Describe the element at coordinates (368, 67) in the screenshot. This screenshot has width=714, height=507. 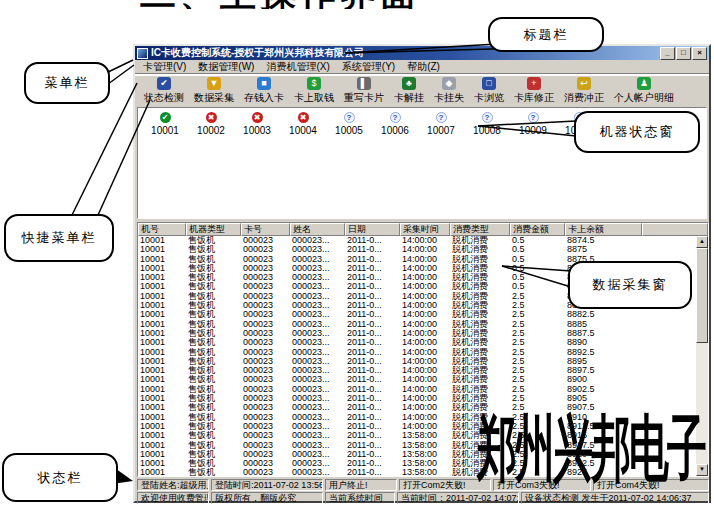
I see `menu-item: 系统管理(Y)` at that location.